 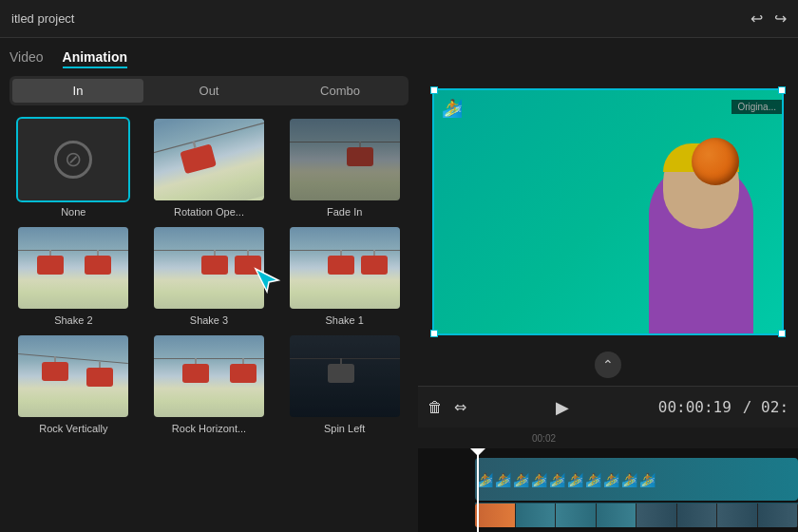 What do you see at coordinates (781, 19) in the screenshot?
I see `redo-icon: ↪` at bounding box center [781, 19].